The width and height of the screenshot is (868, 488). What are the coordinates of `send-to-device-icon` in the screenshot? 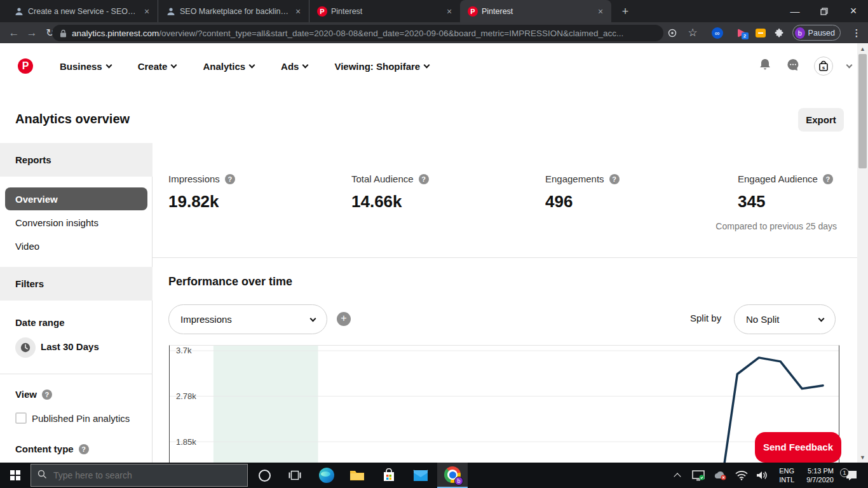 It's located at (672, 33).